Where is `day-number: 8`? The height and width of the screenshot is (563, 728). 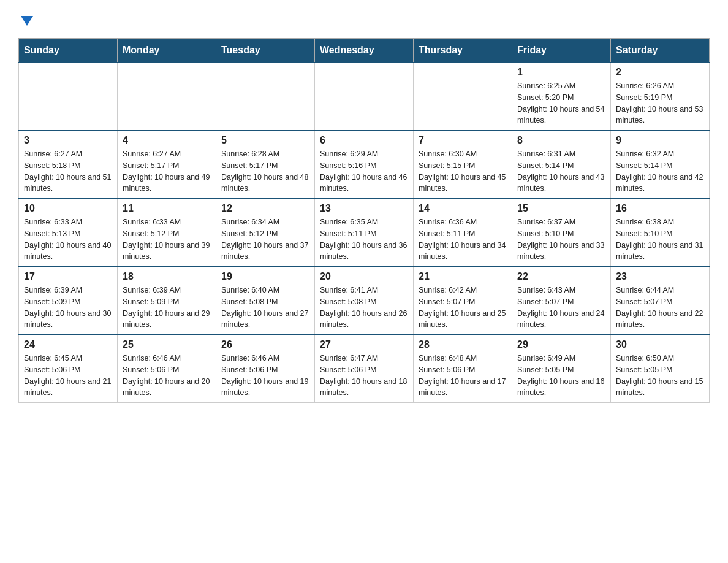
day-number: 8 is located at coordinates (561, 140).